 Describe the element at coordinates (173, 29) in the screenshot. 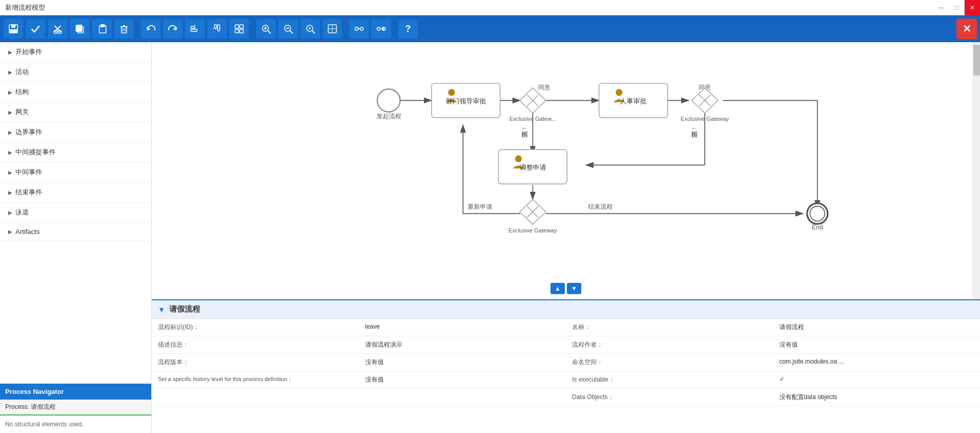

I see `redo-button` at that location.